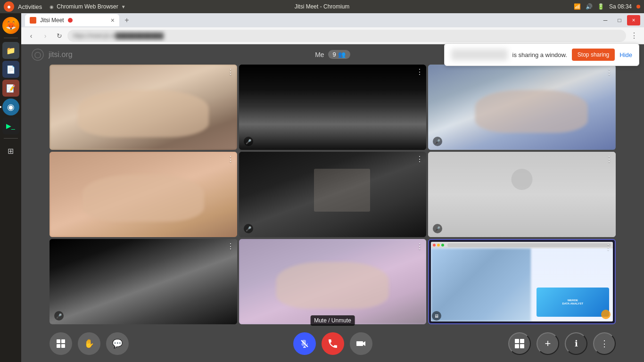 The height and width of the screenshot is (362, 644). I want to click on video-tile-7: ⋮ 🎤, so click(143, 282).